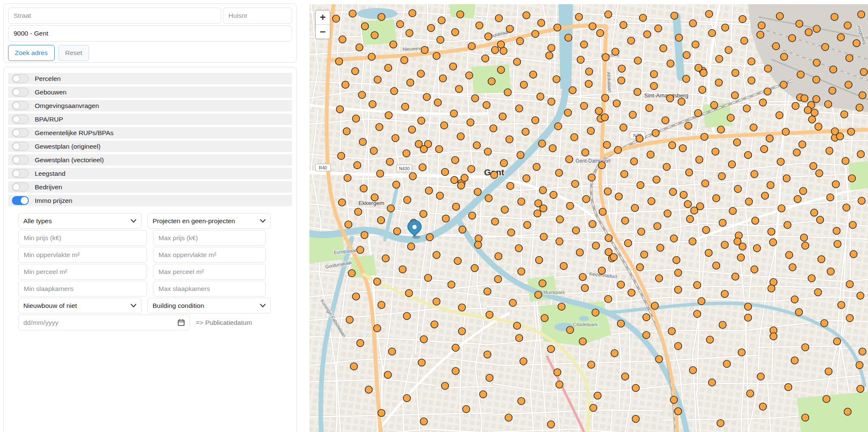 The width and height of the screenshot is (868, 432). I want to click on max-area-input, so click(209, 255).